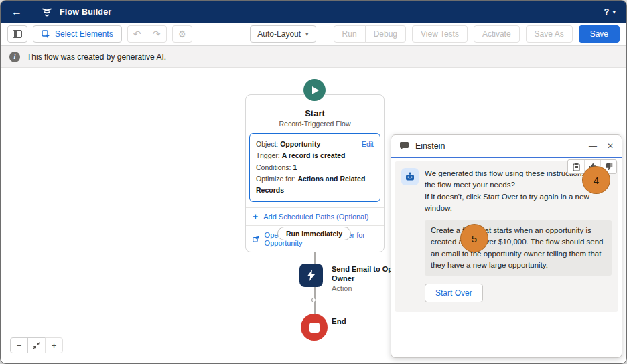 The width and height of the screenshot is (627, 364). Describe the element at coordinates (19, 12) in the screenshot. I see `back-arrow-icon: ←` at that location.